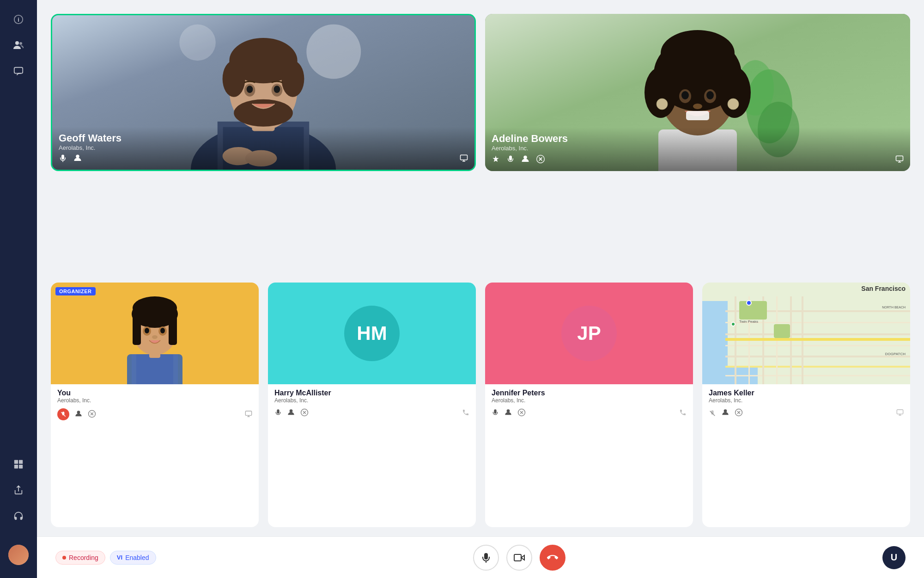 The height and width of the screenshot is (578, 924). What do you see at coordinates (18, 464) in the screenshot?
I see `grid-icon` at bounding box center [18, 464].